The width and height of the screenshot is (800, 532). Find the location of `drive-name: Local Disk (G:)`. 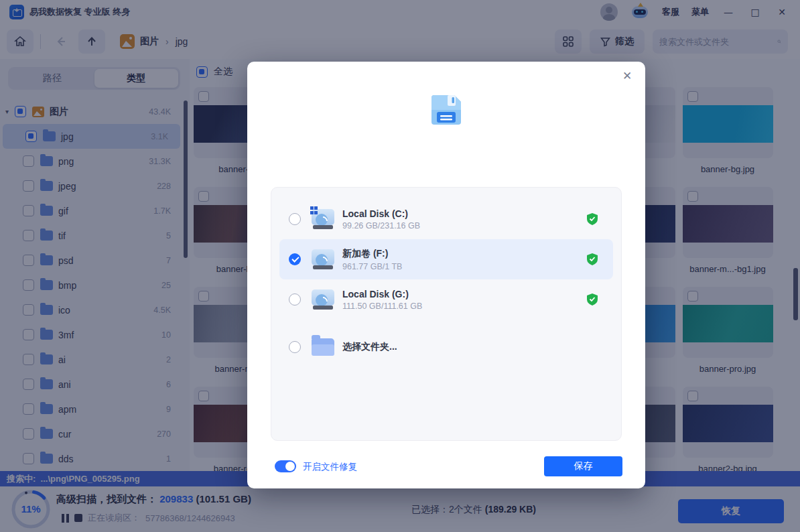

drive-name: Local Disk (G:) is located at coordinates (382, 294).